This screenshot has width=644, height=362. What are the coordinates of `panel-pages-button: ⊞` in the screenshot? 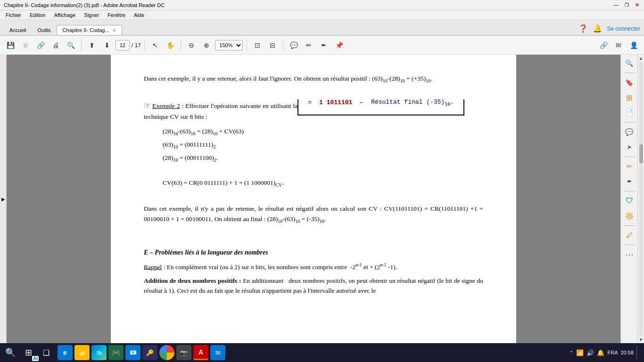 It's located at (629, 98).